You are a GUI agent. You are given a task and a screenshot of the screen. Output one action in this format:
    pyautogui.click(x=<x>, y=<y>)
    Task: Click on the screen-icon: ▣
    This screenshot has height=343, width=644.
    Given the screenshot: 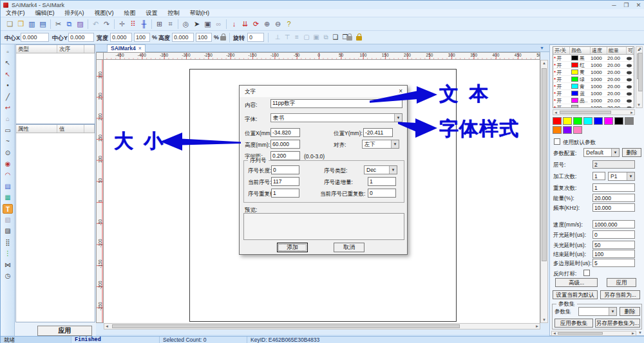 What is the action you would take?
    pyautogui.click(x=207, y=24)
    